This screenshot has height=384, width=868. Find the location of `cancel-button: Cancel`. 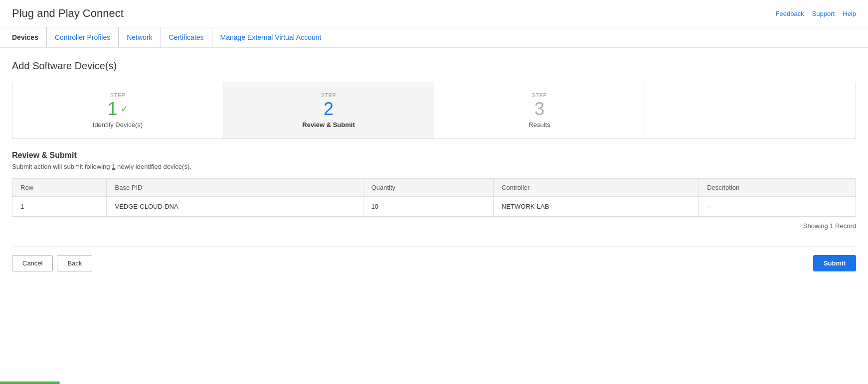

cancel-button: Cancel is located at coordinates (32, 263).